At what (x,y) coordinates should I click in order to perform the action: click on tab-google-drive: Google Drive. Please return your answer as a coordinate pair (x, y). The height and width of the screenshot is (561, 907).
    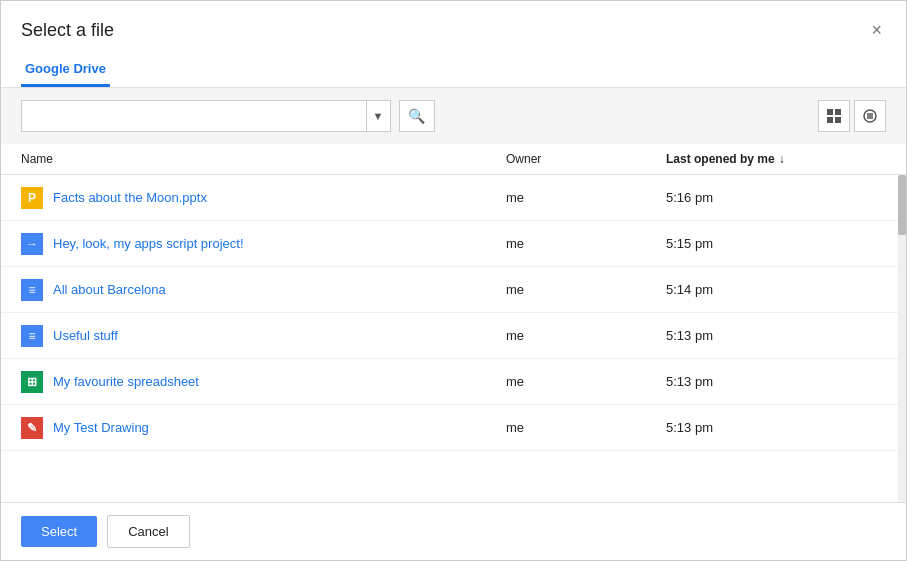
    Looking at the image, I should click on (66, 70).